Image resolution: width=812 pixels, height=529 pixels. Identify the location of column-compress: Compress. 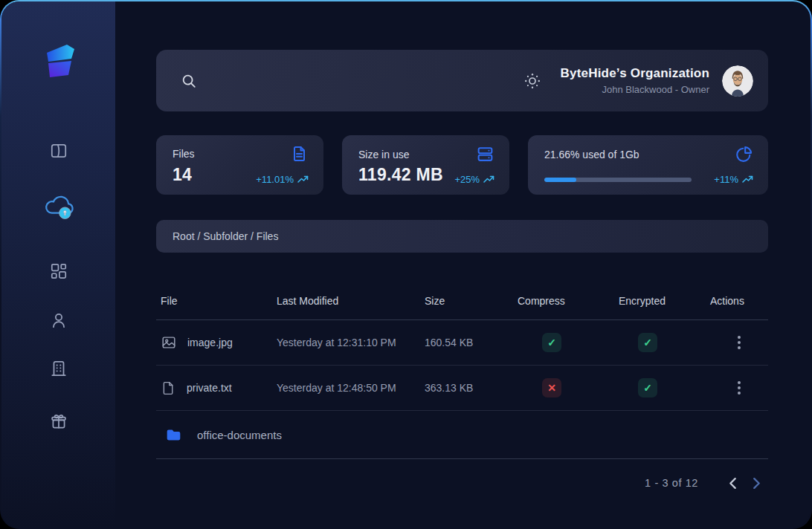
(568, 301).